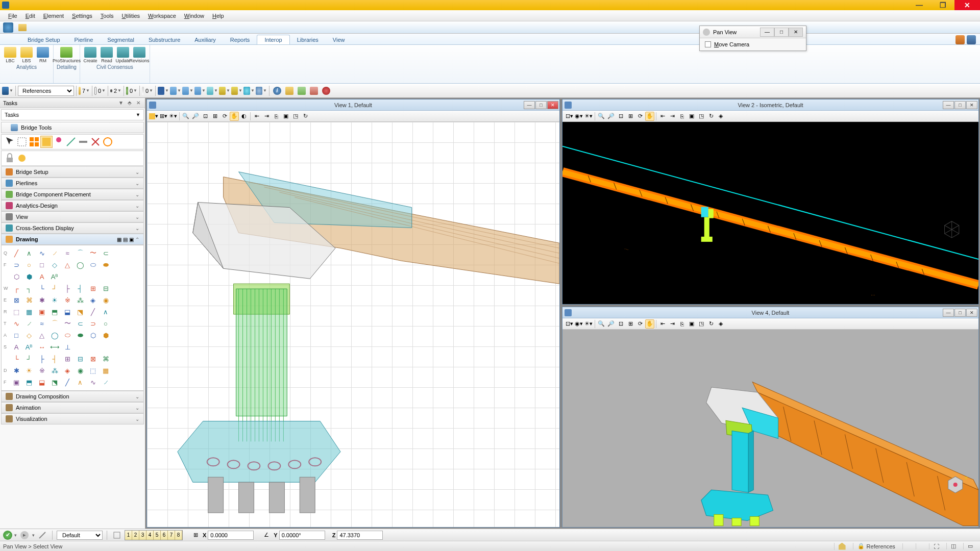 This screenshot has height=551, width=980. Describe the element at coordinates (130, 103) in the screenshot. I see `pin-icon: ⬘` at that location.